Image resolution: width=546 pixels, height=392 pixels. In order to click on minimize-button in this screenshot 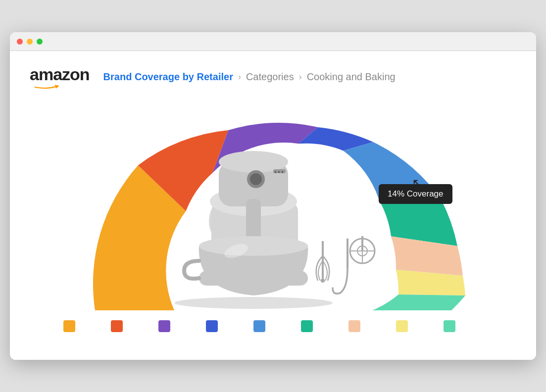, I will do `click(30, 42)`.